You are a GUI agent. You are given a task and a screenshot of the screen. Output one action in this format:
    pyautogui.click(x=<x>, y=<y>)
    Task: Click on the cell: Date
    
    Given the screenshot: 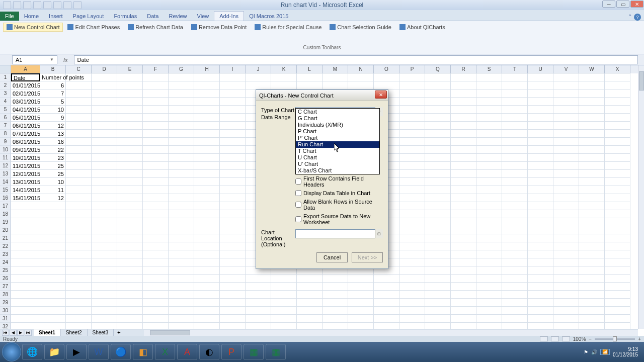 What is the action you would take?
    pyautogui.click(x=26, y=77)
    